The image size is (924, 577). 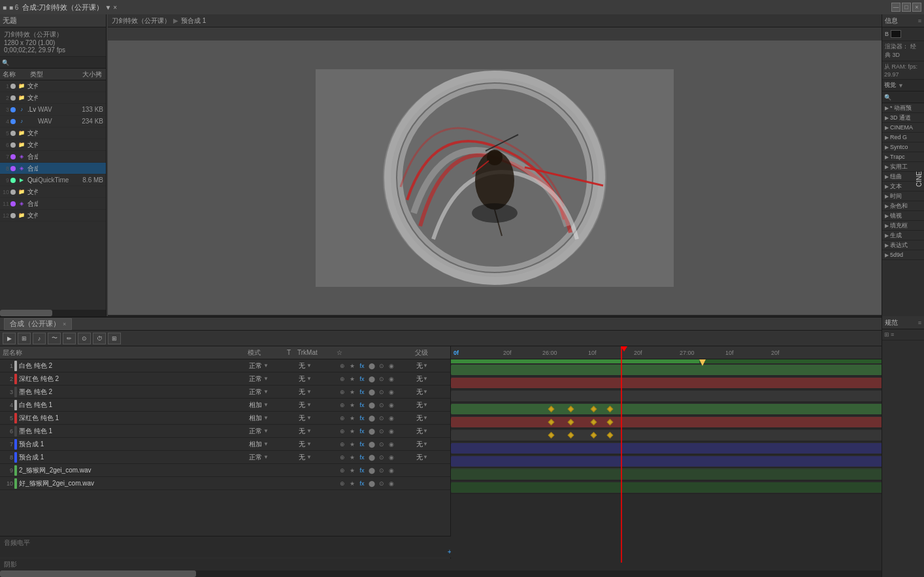 What do you see at coordinates (903, 226) in the screenshot?
I see `effect-item-12: ▶ 填充框` at bounding box center [903, 226].